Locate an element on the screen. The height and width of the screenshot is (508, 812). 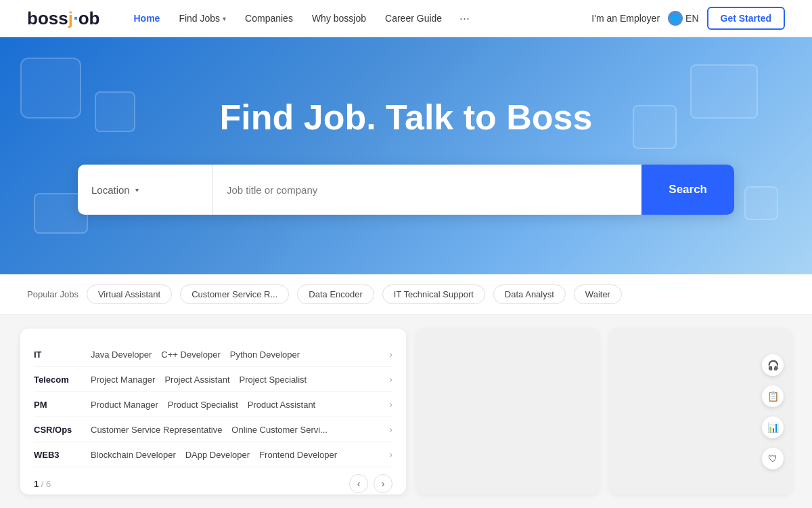
chevron-down-icon: ▾ is located at coordinates (225, 19).